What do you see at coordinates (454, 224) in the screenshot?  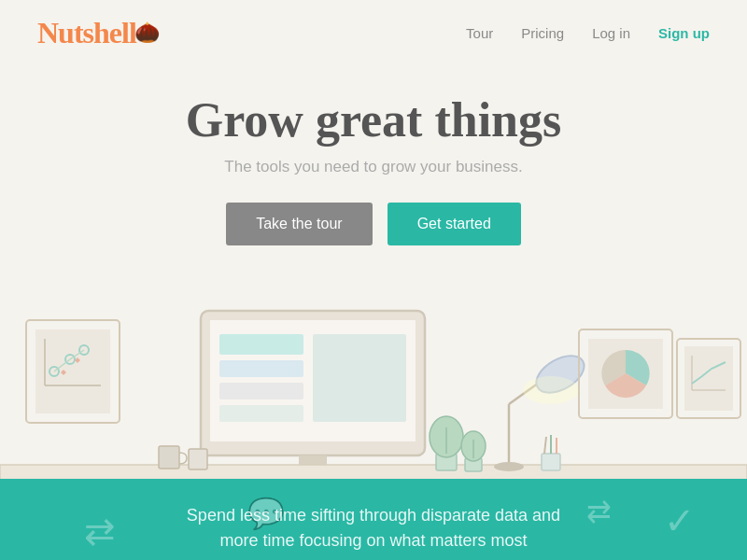 I see `get-started-button: Get started` at bounding box center [454, 224].